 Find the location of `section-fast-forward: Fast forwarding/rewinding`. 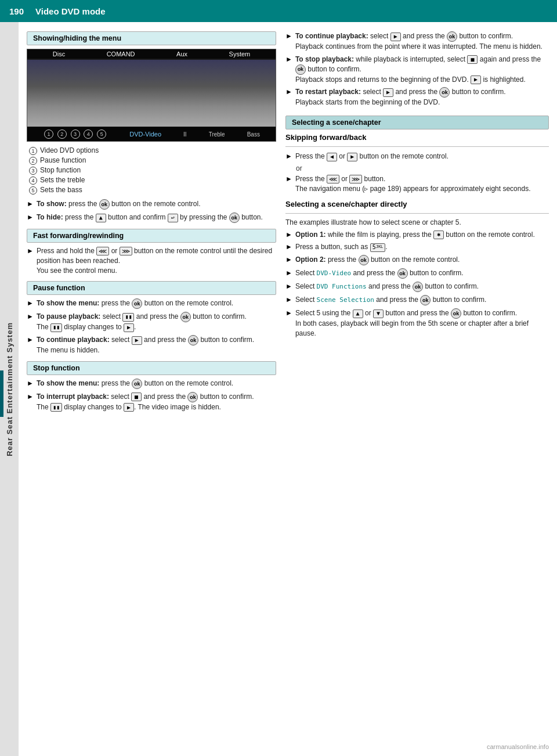

section-fast-forward: Fast forwarding/rewinding is located at coordinates (151, 236).